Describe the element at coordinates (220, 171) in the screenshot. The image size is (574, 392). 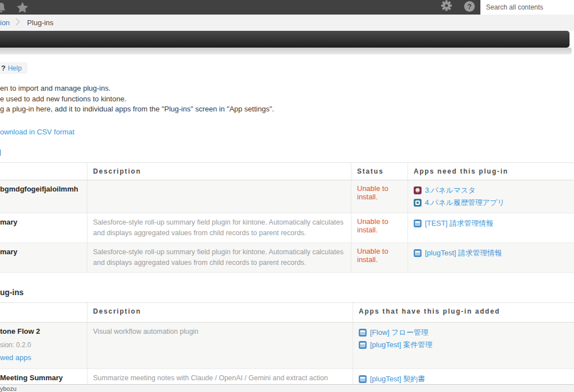
I see `table1-col-description: Description` at that location.